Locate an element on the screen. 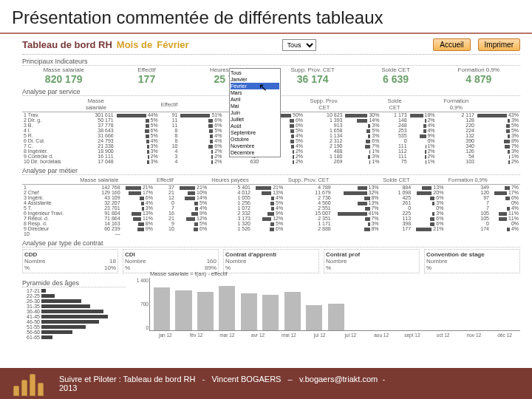 This screenshot has height=399, width=532. month-option: Décembre is located at coordinates (255, 152).